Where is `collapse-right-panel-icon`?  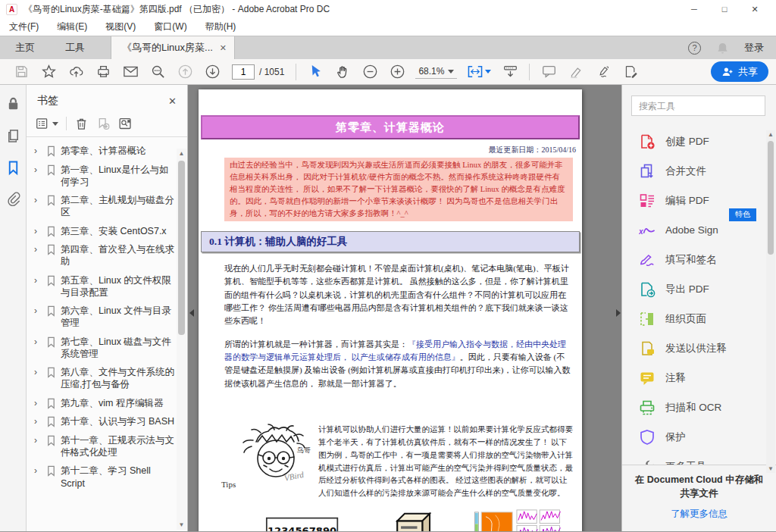 collapse-right-panel-icon is located at coordinates (618, 313).